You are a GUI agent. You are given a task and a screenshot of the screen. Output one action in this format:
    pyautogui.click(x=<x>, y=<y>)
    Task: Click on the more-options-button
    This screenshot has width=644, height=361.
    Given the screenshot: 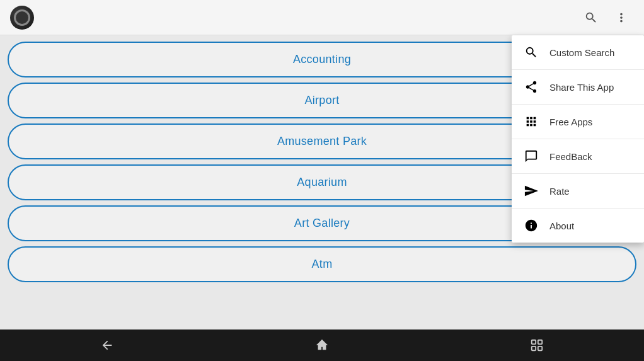 What is the action you would take?
    pyautogui.click(x=621, y=18)
    